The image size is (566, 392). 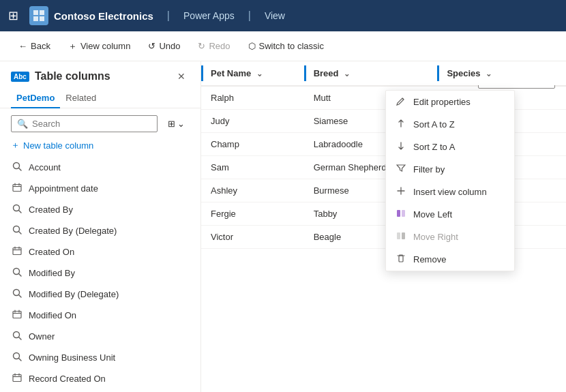 What do you see at coordinates (464, 74) in the screenshot?
I see `col-species-label: Species` at bounding box center [464, 74].